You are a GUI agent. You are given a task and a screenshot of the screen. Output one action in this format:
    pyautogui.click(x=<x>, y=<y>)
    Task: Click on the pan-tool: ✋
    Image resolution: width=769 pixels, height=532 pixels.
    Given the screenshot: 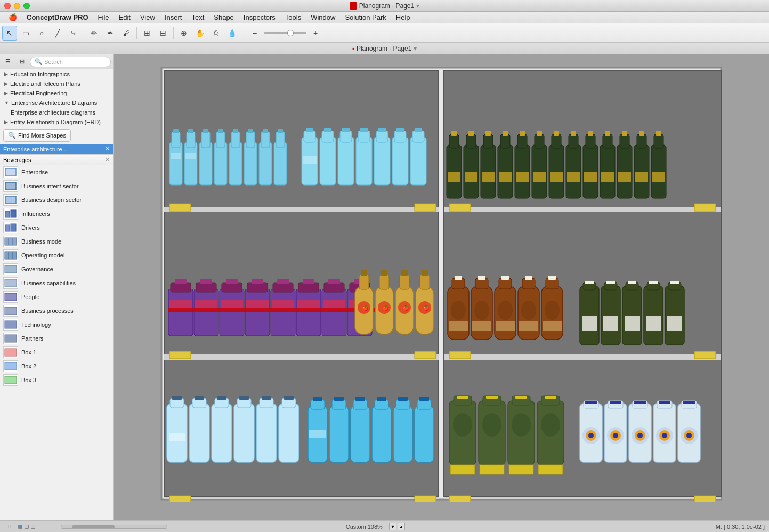 What is the action you would take?
    pyautogui.click(x=200, y=33)
    